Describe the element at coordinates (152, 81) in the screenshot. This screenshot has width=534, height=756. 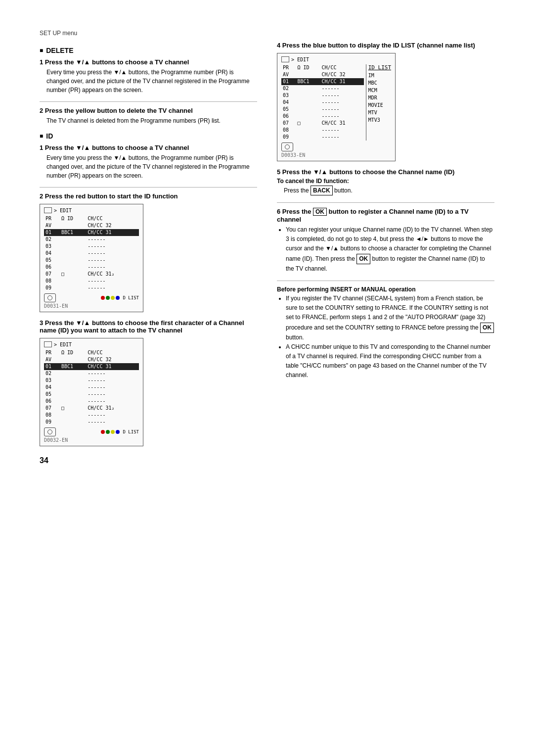
I see `delete-step1-body: Every time you press the ▼/▲ buttons, th…` at that location.